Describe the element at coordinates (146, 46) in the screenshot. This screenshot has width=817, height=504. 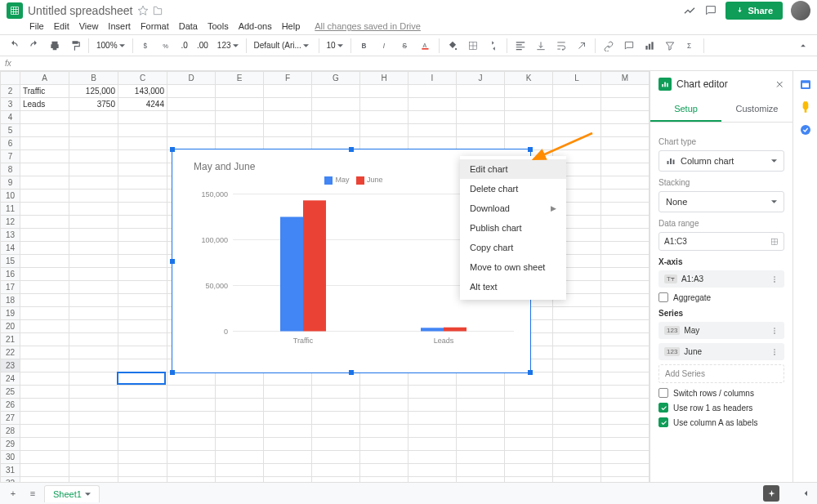
I see `currency-button: $` at that location.